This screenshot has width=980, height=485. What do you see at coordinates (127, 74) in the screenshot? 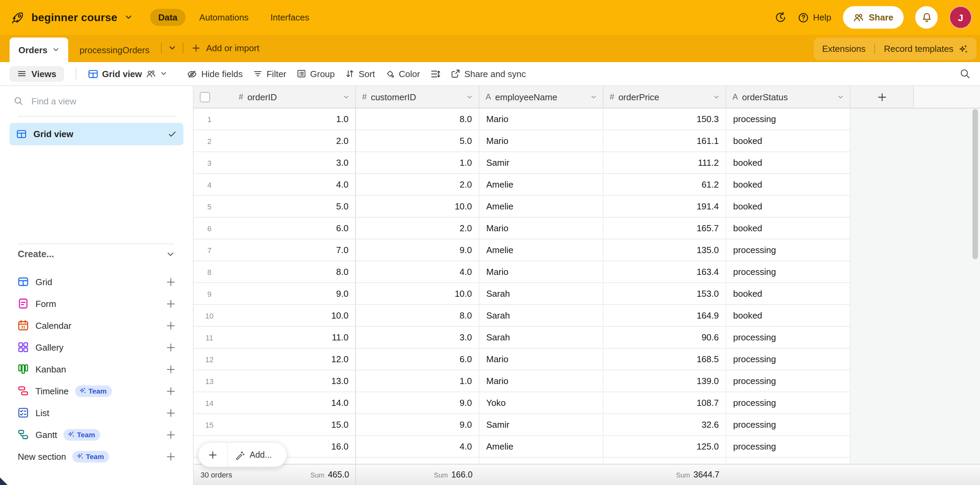
I see `grid-view-button: Grid view` at bounding box center [127, 74].